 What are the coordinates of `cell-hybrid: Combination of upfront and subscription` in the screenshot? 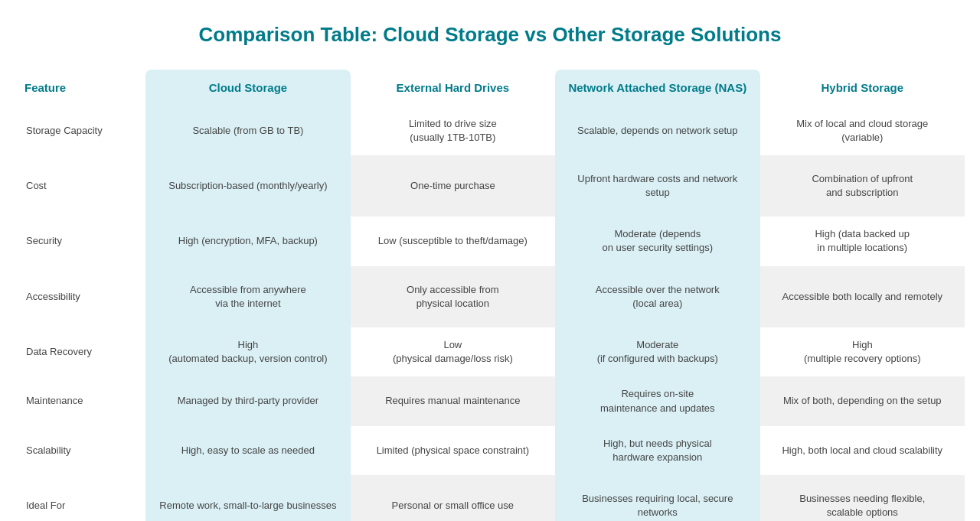 It's located at (863, 186).